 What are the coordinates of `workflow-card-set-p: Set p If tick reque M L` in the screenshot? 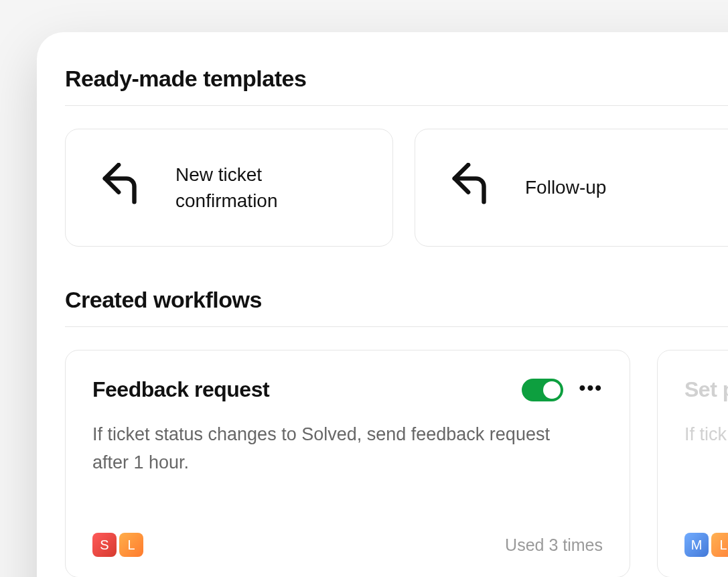 It's located at (693, 464).